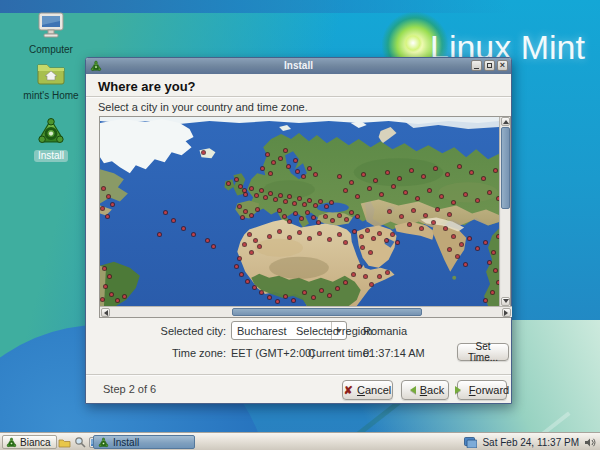 The height and width of the screenshot is (450, 600). What do you see at coordinates (483, 352) in the screenshot?
I see `set-time-button: Set Time...` at bounding box center [483, 352].